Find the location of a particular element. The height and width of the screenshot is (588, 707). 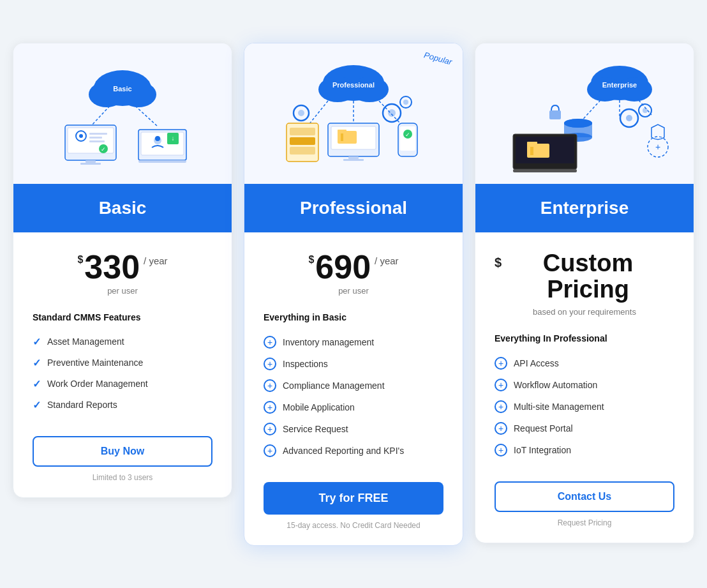

feature-text: Mobile Application is located at coordinates (319, 407).